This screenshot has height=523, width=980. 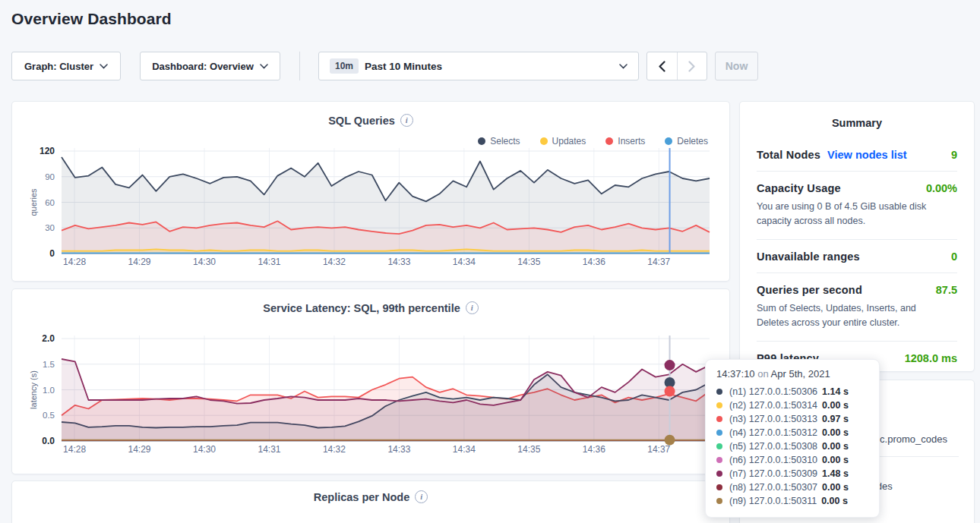 What do you see at coordinates (362, 497) in the screenshot?
I see `replicas-per-node-title: Replicas per Node` at bounding box center [362, 497].